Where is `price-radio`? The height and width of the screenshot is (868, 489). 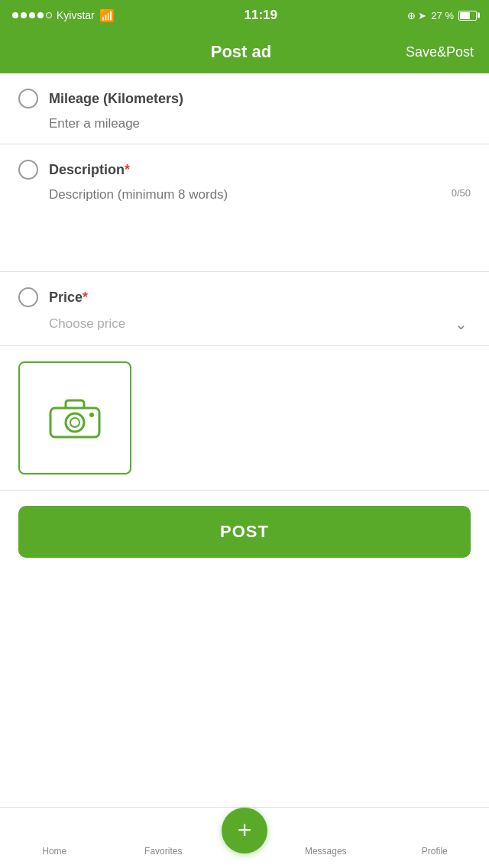
price-radio is located at coordinates (28, 297).